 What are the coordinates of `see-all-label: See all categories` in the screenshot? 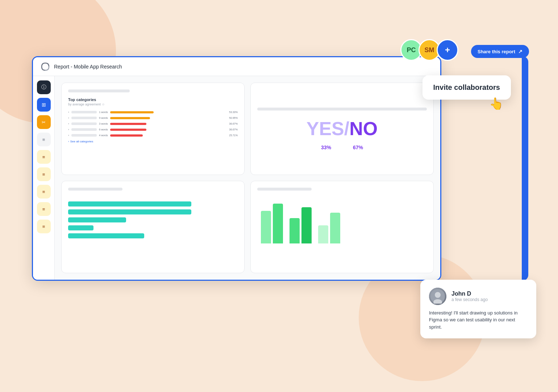 It's located at (82, 141).